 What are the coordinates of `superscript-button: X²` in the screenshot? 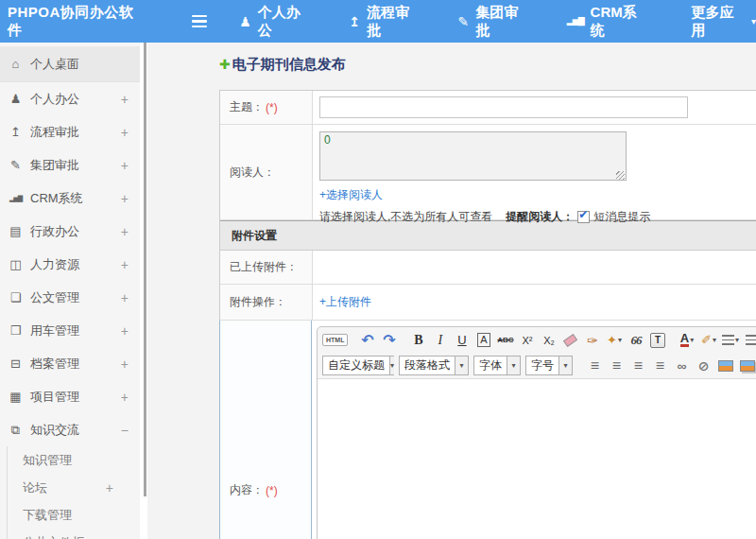 It's located at (527, 340).